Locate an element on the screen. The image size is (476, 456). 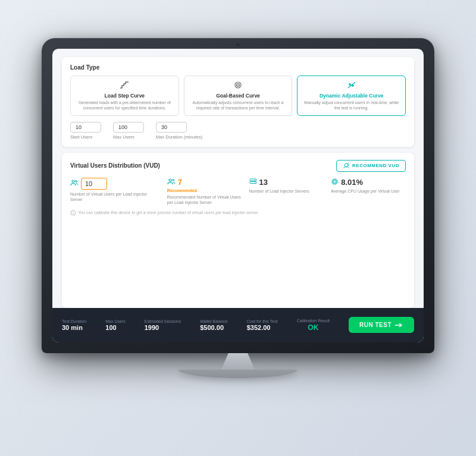
calibrate-note: You can calibrate this device to get a m… is located at coordinates (238, 213).